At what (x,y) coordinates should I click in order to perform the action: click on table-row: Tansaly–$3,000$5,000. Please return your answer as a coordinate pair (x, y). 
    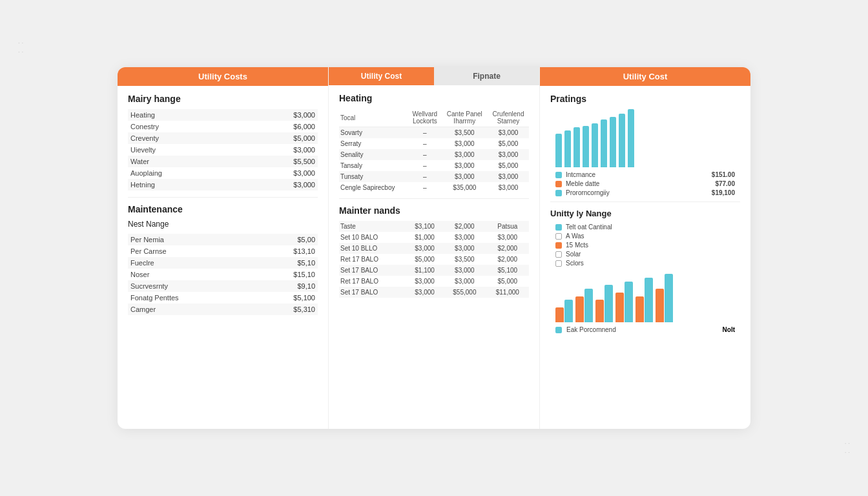
    Looking at the image, I should click on (434, 165).